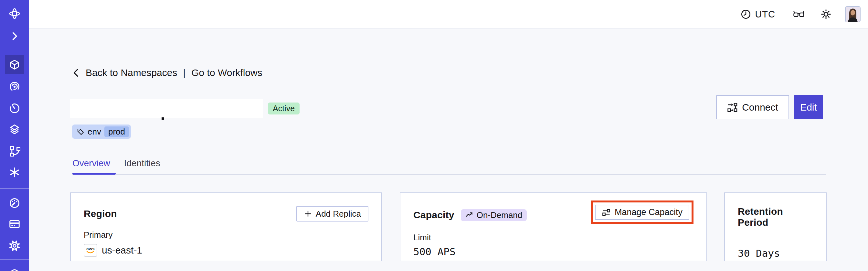 This screenshot has height=271, width=868. Describe the element at coordinates (100, 214) in the screenshot. I see `region-card-title: Region` at that location.